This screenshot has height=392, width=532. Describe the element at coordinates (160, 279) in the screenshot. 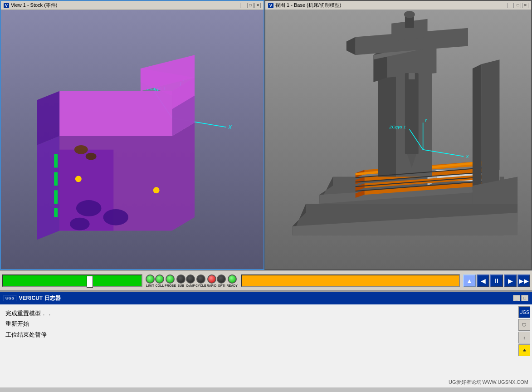

I see `coll-light` at that location.